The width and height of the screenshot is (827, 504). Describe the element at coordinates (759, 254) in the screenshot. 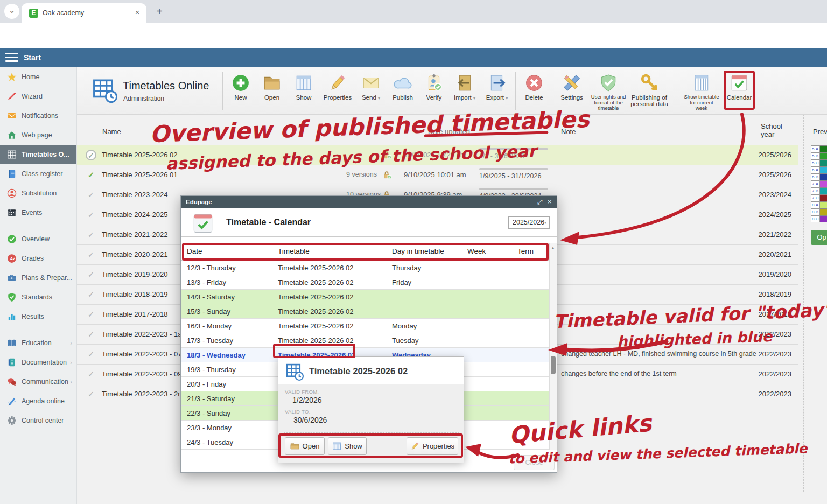

I see `school-year: 2020/2021` at that location.